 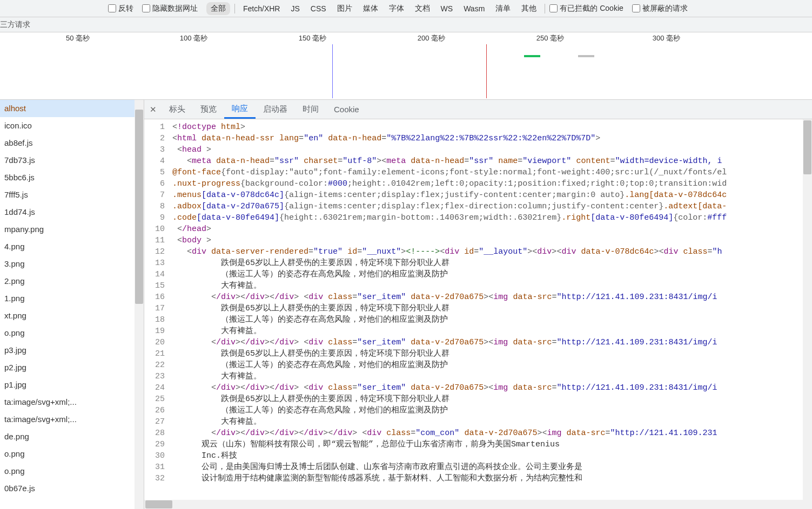 I want to click on tab-headers: 标头, so click(x=177, y=109).